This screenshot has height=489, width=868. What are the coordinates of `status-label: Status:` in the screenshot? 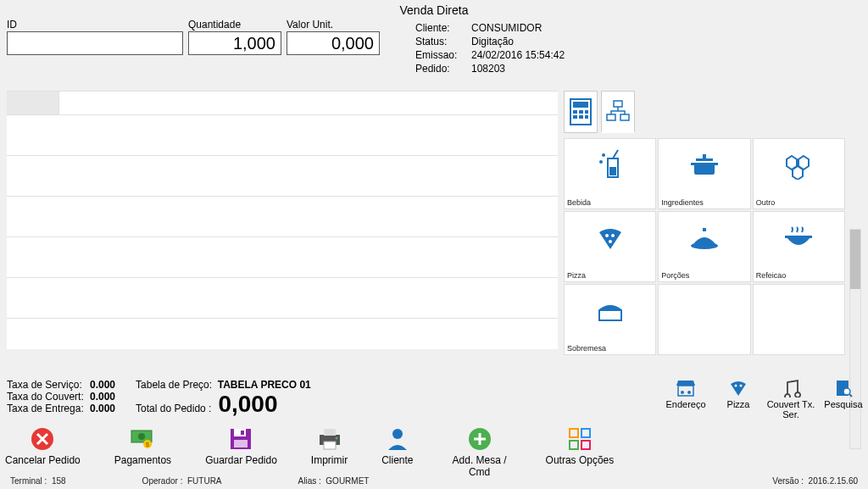 It's located at (443, 42).